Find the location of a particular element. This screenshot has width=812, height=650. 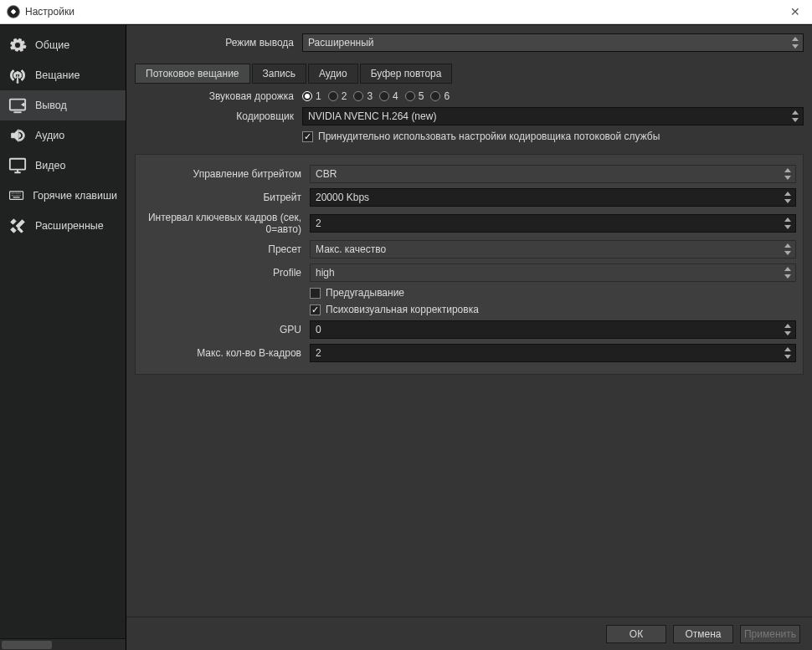

lookahead-checkbox: Предугадывание is located at coordinates (357, 293).